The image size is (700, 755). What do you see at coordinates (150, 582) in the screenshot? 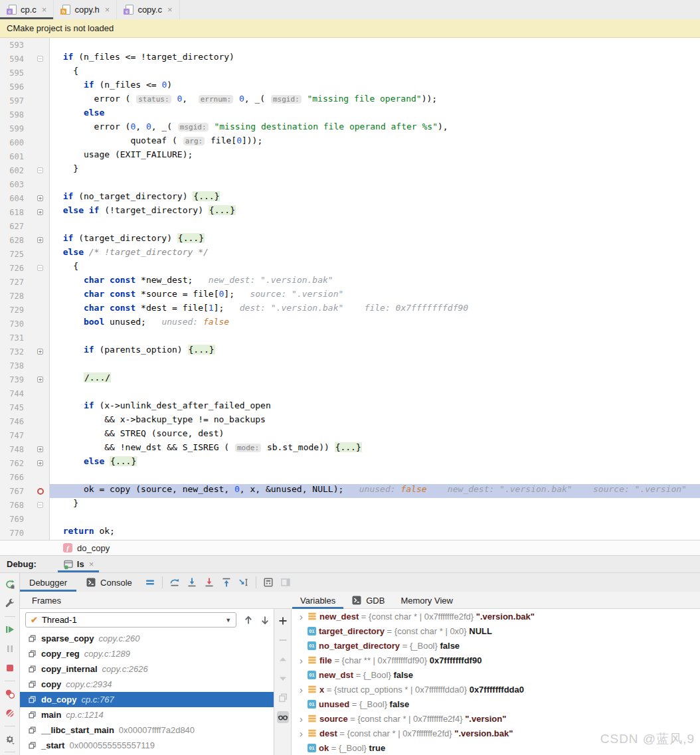
I see `hamburger-button` at bounding box center [150, 582].